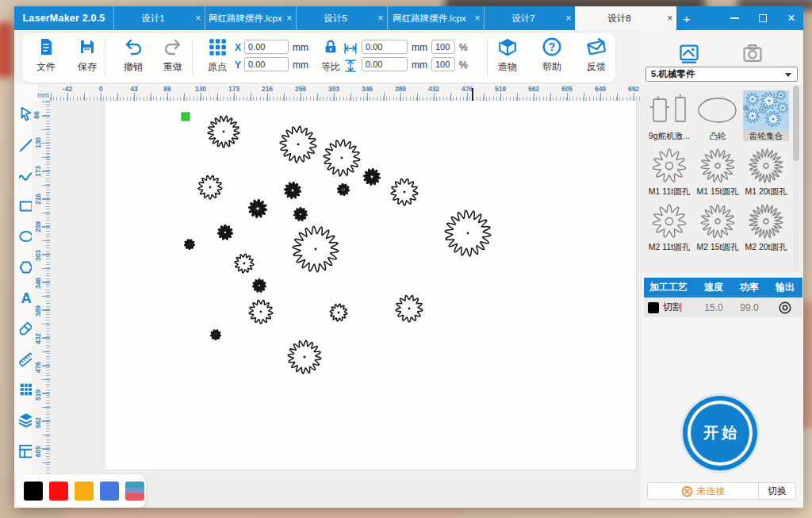  I want to click on library-item: M1 20t圆孔, so click(766, 172).